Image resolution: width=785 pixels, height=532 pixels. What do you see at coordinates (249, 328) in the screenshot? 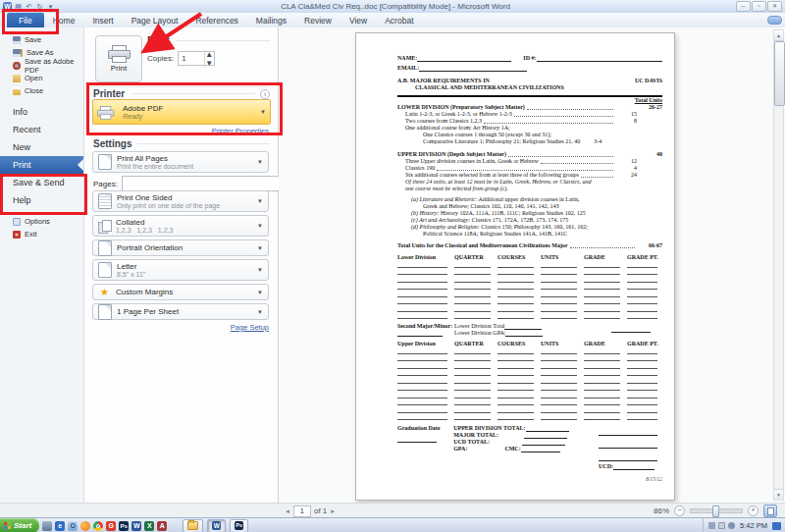
I see `page-setup-link: Page Setup` at bounding box center [249, 328].